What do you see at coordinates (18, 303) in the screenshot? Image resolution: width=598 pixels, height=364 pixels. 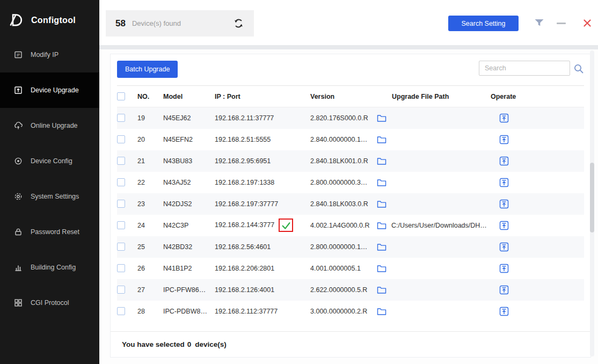 I see `cgi-protocol-icon` at bounding box center [18, 303].